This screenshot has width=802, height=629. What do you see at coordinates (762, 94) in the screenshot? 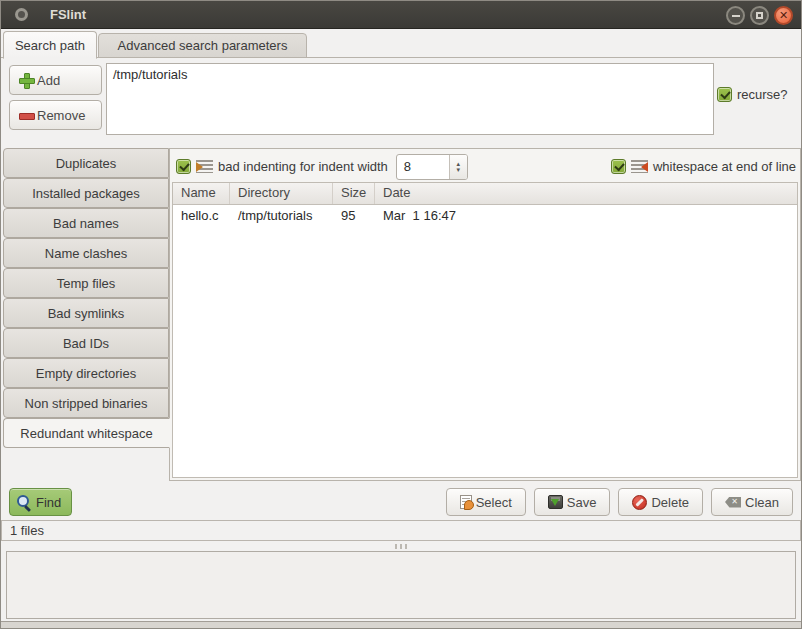
I see `recurse-label: recurse?` at bounding box center [762, 94].